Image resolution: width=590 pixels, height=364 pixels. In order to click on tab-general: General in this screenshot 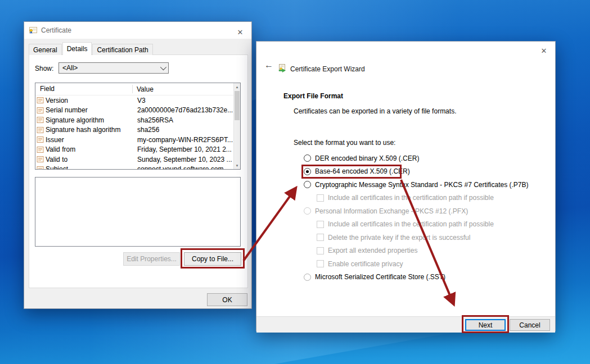, I will do `click(45, 49)`.